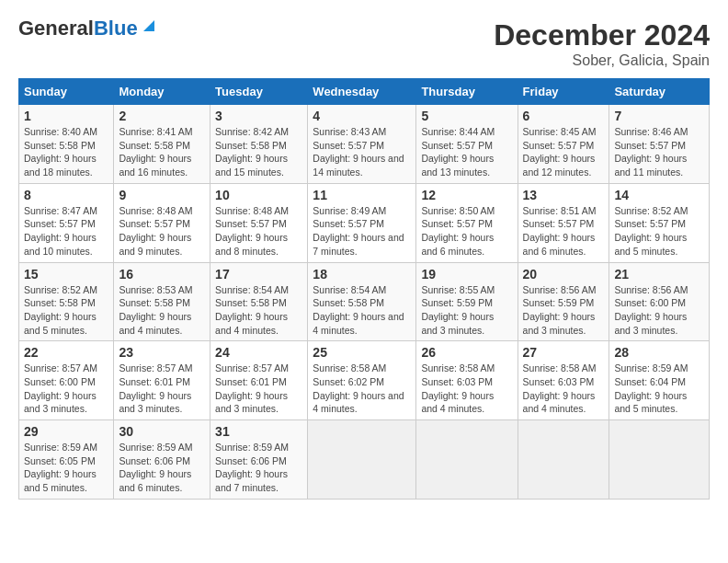 The height and width of the screenshot is (563, 728). Describe the element at coordinates (660, 302) in the screenshot. I see `table-row: 21 Sunrise: 8:56 AM Sunset: 6:00 PM Dayl…` at that location.